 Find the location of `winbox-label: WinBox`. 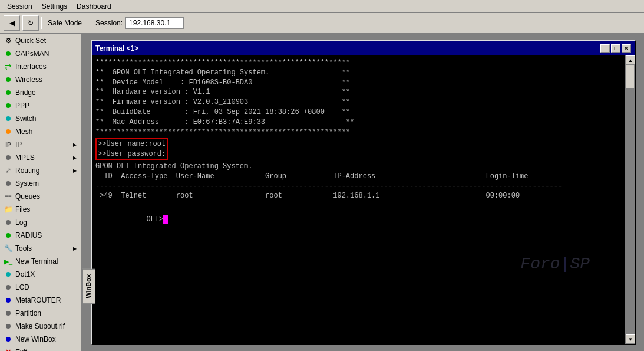

winbox-label: WinBox is located at coordinates (89, 287).